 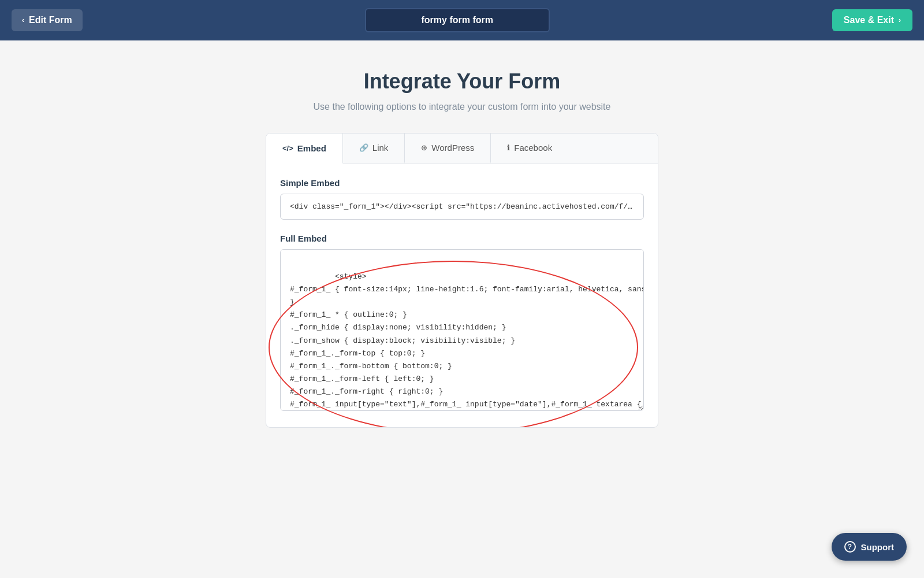 What do you see at coordinates (424, 148) in the screenshot?
I see `wordpress-icon: ⊕` at bounding box center [424, 148].